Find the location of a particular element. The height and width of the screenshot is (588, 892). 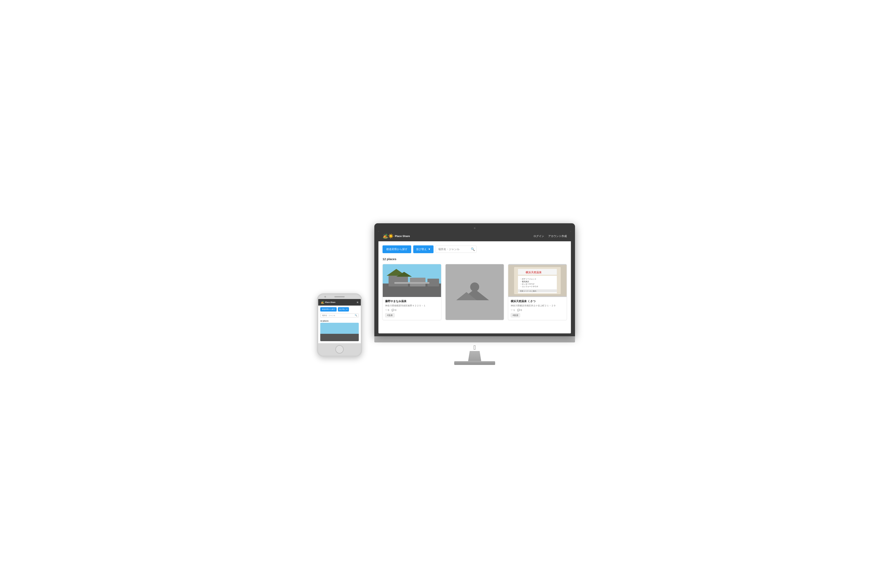

monitor-stand-top is located at coordinates (475, 339).